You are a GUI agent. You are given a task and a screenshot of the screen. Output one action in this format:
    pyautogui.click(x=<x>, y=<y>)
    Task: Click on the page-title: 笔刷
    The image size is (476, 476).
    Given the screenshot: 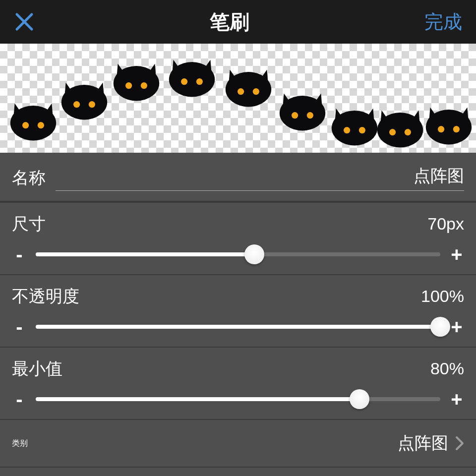 What is the action you would take?
    pyautogui.click(x=230, y=22)
    